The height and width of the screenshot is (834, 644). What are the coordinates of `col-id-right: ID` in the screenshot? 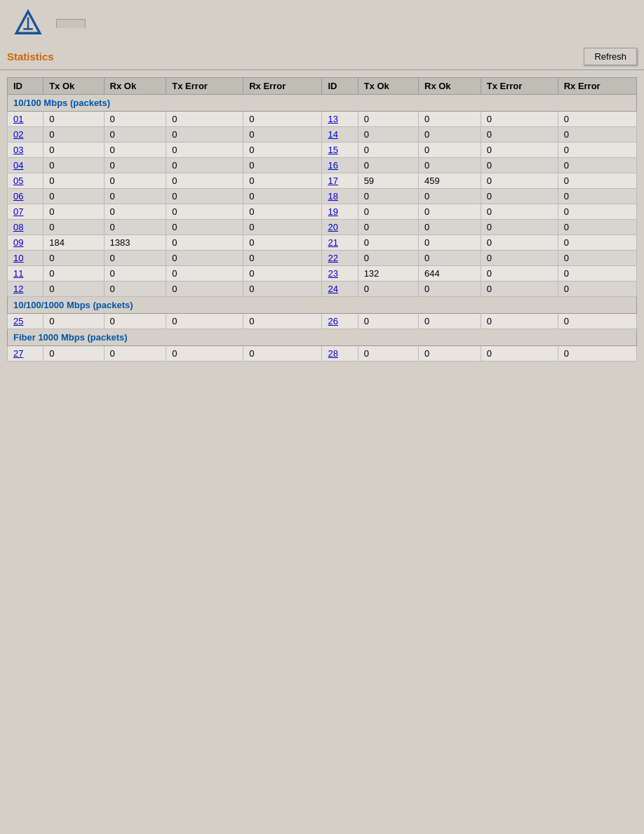 It's located at (340, 86).